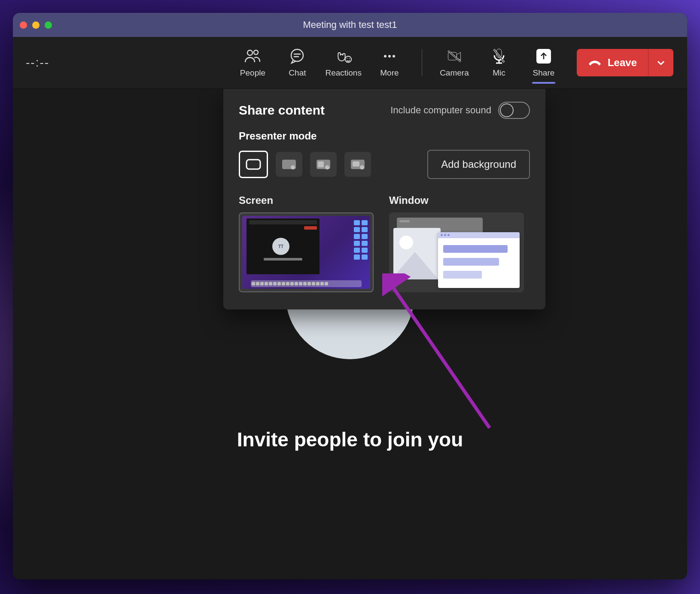 The width and height of the screenshot is (700, 594). Describe the element at coordinates (56, 63) in the screenshot. I see `meeting-timer: --:--` at that location.